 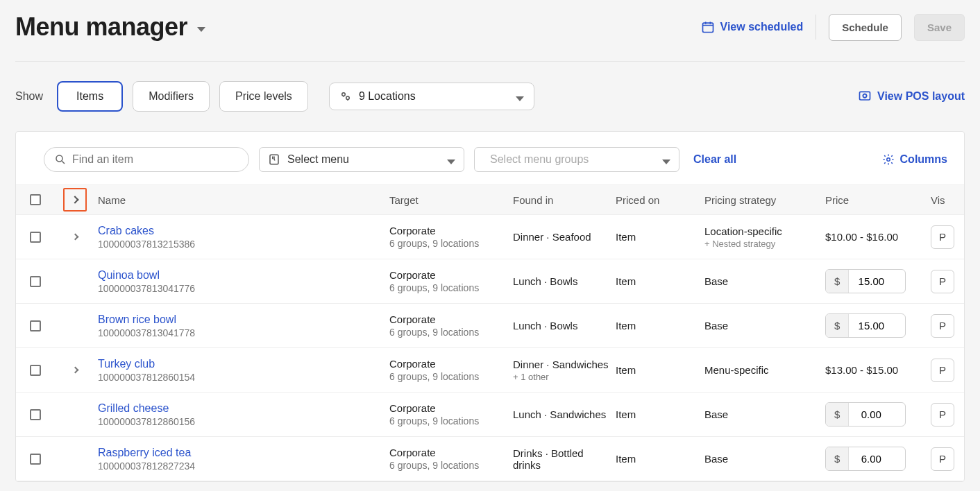 What do you see at coordinates (362, 160) in the screenshot?
I see `select-menu: Select menu` at bounding box center [362, 160].